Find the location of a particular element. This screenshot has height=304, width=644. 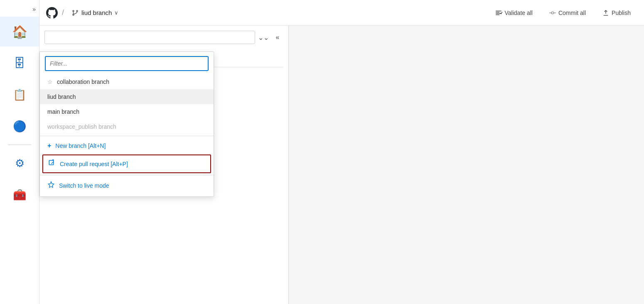

sidebar-item-database: 🗄 is located at coordinates (20, 63).